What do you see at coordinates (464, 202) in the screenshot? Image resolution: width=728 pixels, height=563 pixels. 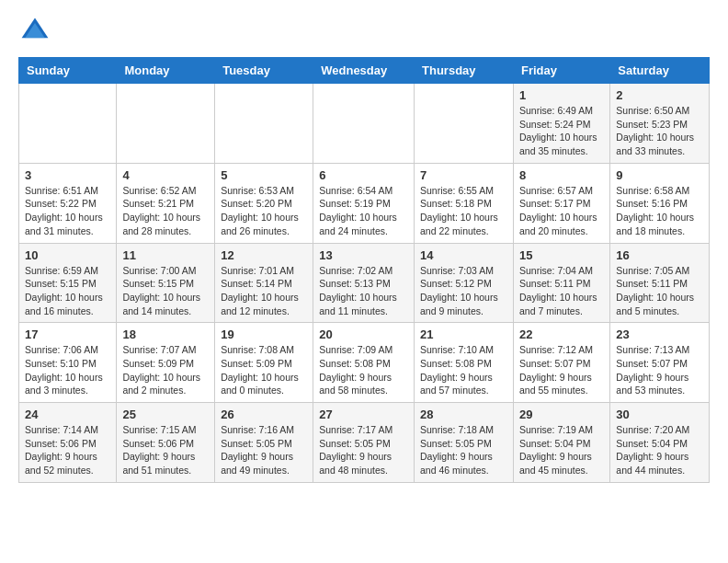 I see `day-cell: 7Sunrise: 6:55 AM Sunset: 5:18 PM Daylig…` at bounding box center [464, 202].